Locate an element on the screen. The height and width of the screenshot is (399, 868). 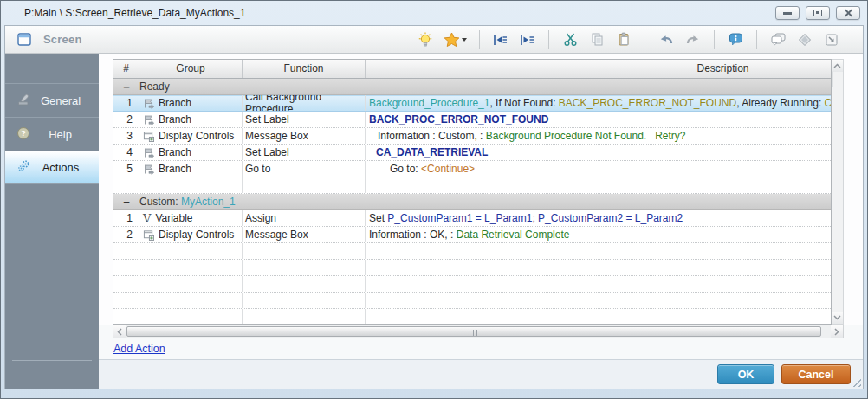
action-row: 2 BranchSet LabelBACK_PROC_ERROR_NOT_FOU… is located at coordinates (472, 119).